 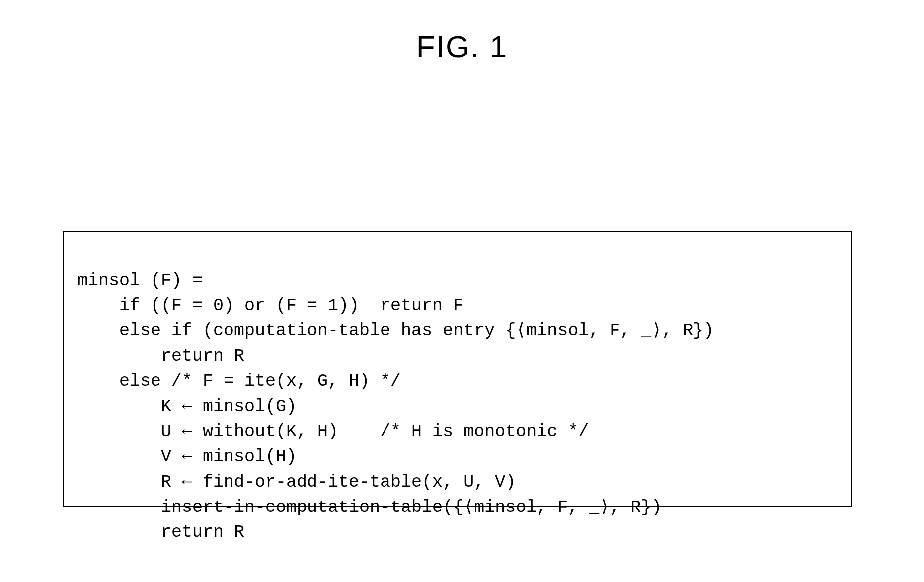 What do you see at coordinates (370, 508) in the screenshot?
I see `code-line: insert-in-computation-table({⟨minsol, F,…` at bounding box center [370, 508].